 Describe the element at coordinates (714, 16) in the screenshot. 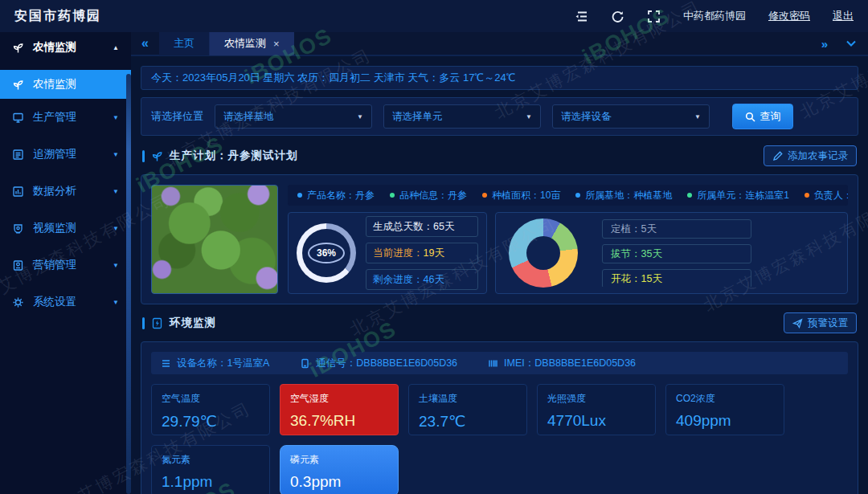

I see `org-name: 中药都药博园` at that location.